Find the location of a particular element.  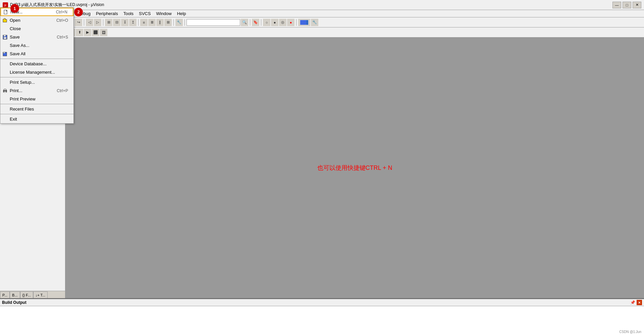

close-button: ✕ is located at coordinates (637, 5).